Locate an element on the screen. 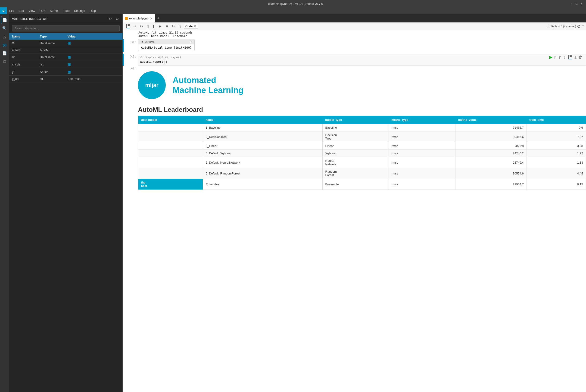 This screenshot has height=392, width=586. notebook-tab: example.ipynb ✕ is located at coordinates (139, 18).